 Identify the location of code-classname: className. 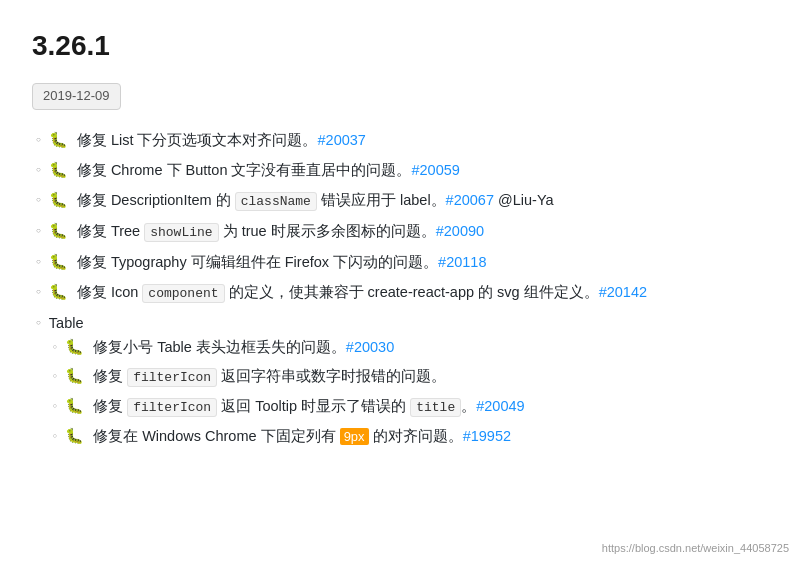
(276, 202).